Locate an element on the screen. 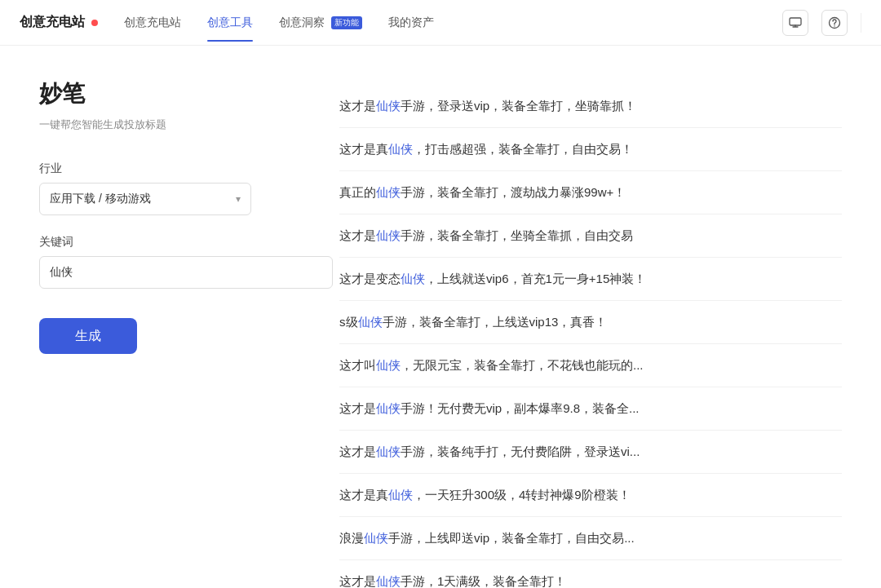 The image size is (881, 588). result-item: s级仙侠手游，装备全靠打，上线送vip13，真香！ is located at coordinates (591, 323).